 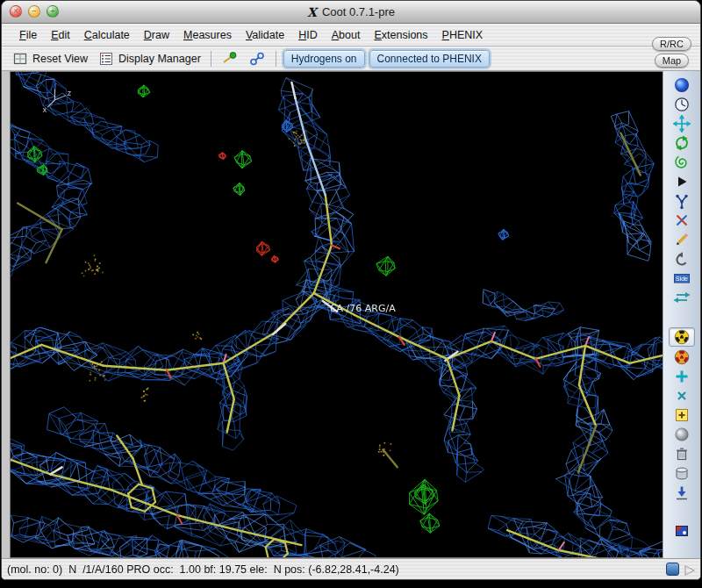 What do you see at coordinates (682, 396) in the screenshot?
I see `delete-x-icon` at bounding box center [682, 396].